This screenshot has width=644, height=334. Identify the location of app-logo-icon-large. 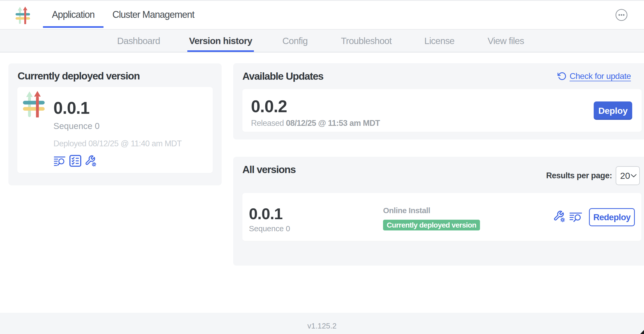
(34, 104).